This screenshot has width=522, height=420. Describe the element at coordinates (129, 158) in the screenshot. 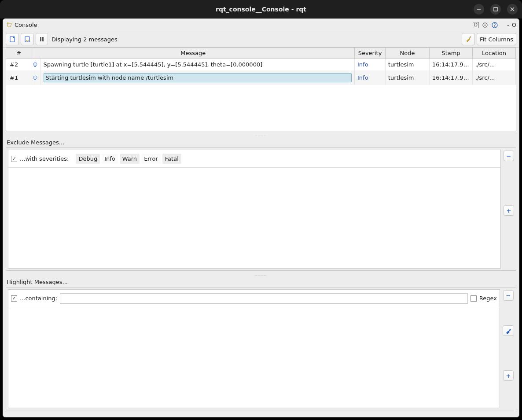

I see `severity-chip-warn: Warn` at that location.